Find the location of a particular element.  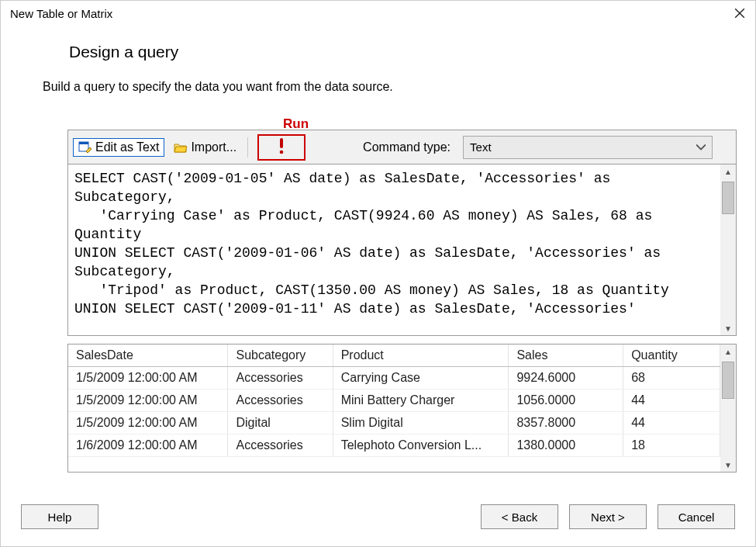

table-row: 1/5/2009 12:00:00 AMAccessoriesCarrying … is located at coordinates (394, 379).